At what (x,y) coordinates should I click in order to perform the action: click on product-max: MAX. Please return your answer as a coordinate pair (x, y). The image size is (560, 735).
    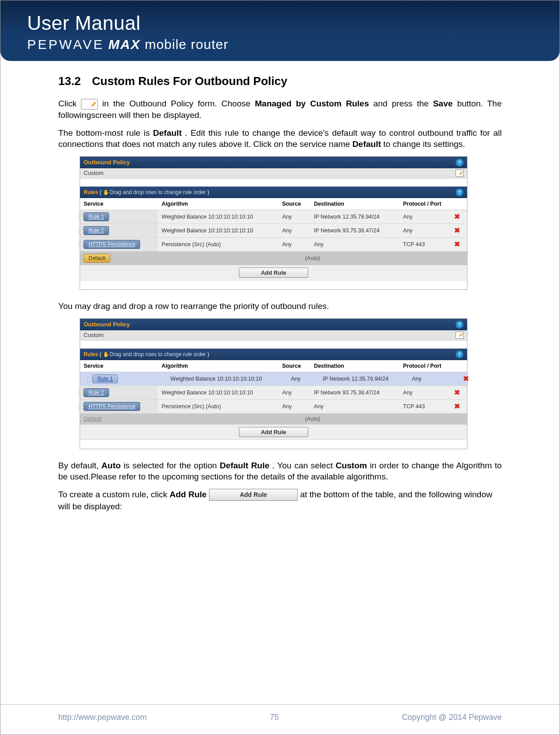
    Looking at the image, I should click on (125, 45).